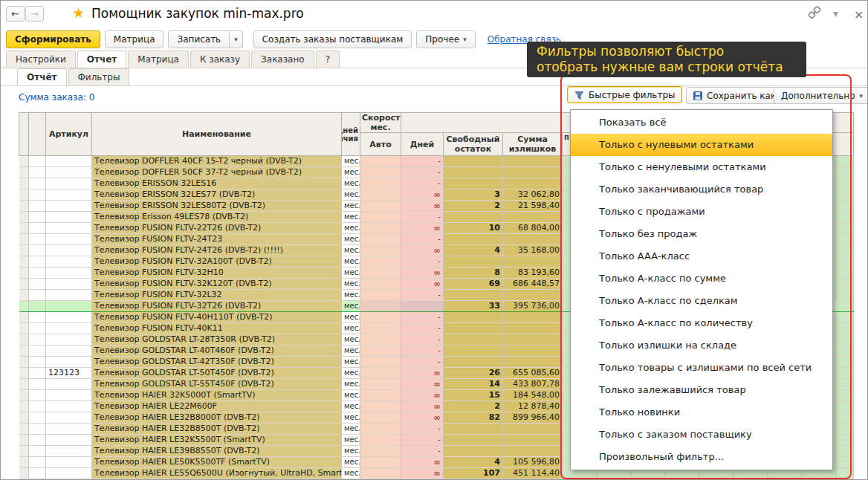 This screenshot has height=480, width=868. Describe the element at coordinates (446, 39) in the screenshot. I see `more-button: Прочее ▾` at that location.